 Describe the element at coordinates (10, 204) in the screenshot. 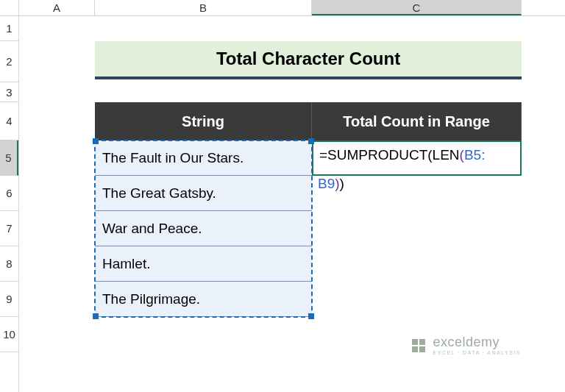

I see `row-headers: 1 2 3 4 5 6 7 8 9 10` at that location.